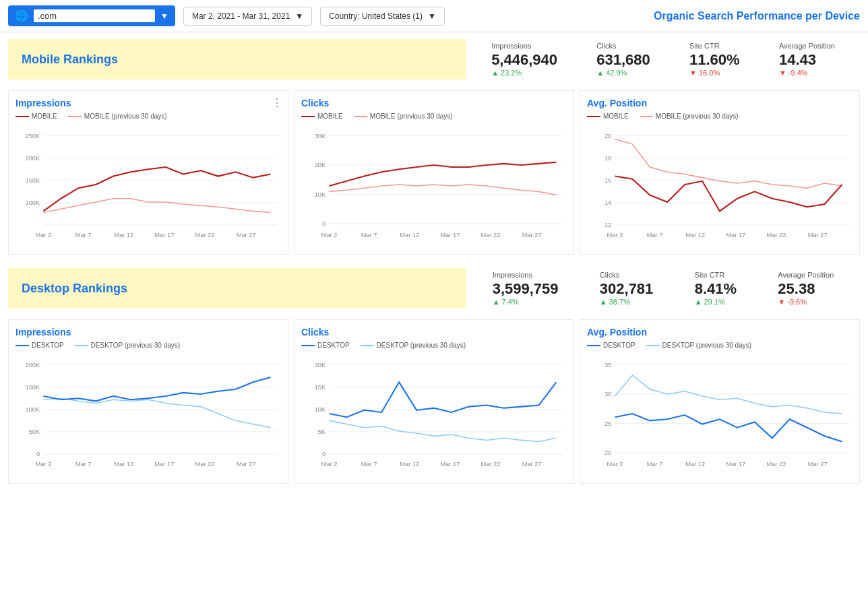 This screenshot has width=868, height=609. I want to click on page-title: Organic Search Performance per Device, so click(757, 16).